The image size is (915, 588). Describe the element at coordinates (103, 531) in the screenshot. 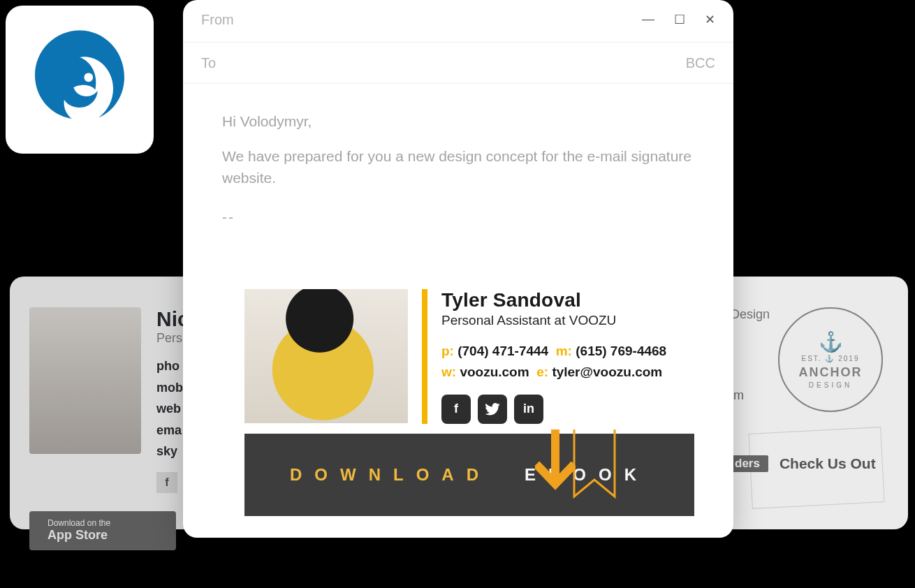

I see `appstore-badge: Download on the App Store` at that location.